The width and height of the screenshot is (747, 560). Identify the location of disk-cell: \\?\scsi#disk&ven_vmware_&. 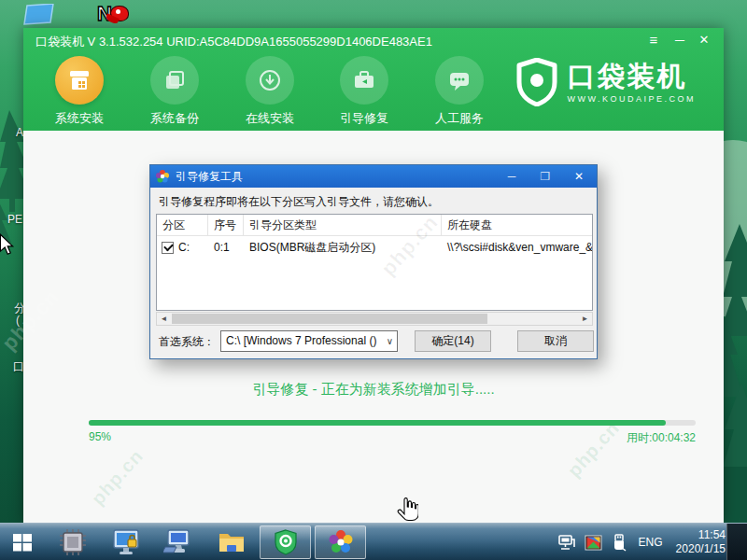
(517, 247).